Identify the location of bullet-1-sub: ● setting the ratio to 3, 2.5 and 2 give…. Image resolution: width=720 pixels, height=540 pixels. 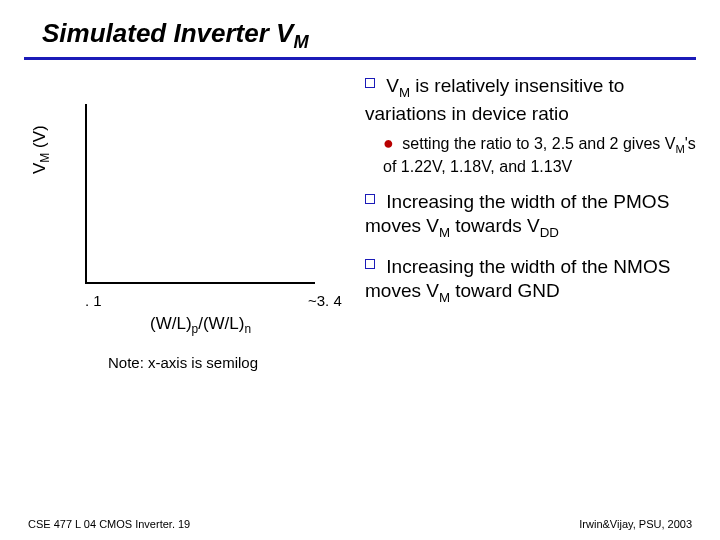
(542, 154).